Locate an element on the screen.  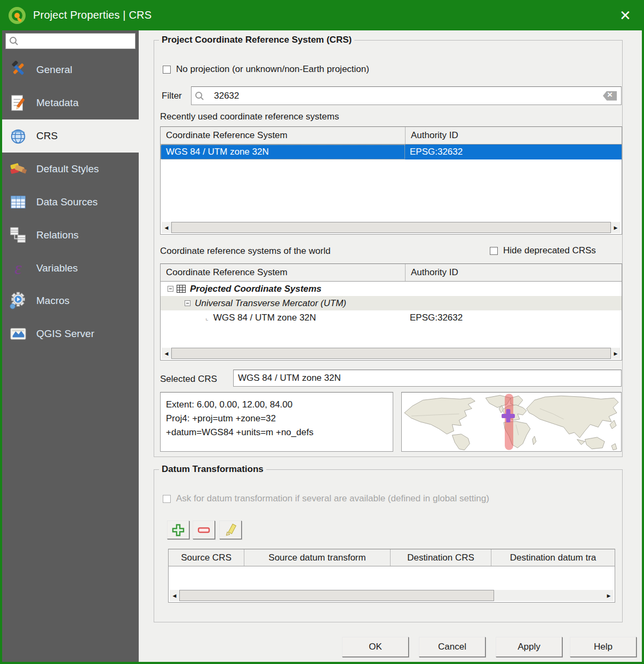
recent-table-header: Coordinate Reference System Authority ID is located at coordinates (391, 135).